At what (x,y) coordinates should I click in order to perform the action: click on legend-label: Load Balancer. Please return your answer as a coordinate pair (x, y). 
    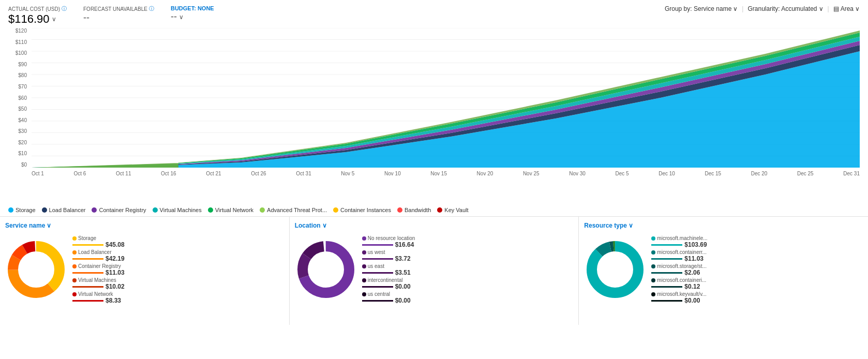
    Looking at the image, I should click on (67, 210).